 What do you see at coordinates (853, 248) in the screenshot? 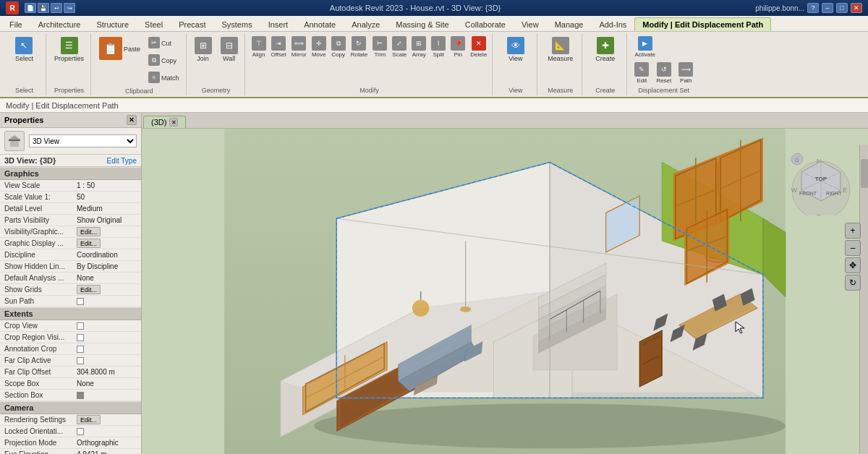
I see `zoom-out-btn: –` at bounding box center [853, 248].